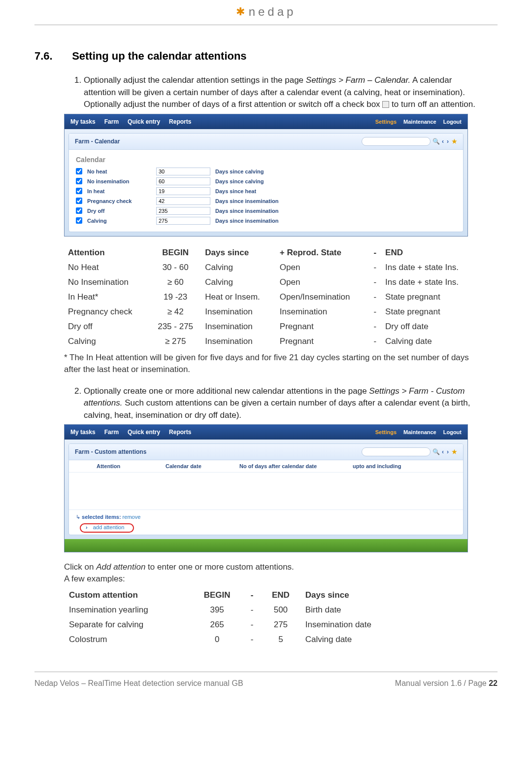  What do you see at coordinates (98, 141) in the screenshot?
I see `panel-title: Farm - Calendar` at bounding box center [98, 141].